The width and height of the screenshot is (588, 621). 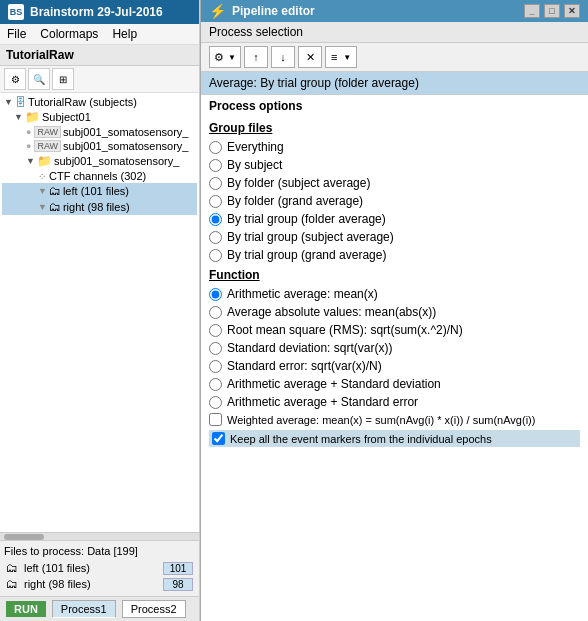 I want to click on radio-everything-label: Everything, so click(x=256, y=147).